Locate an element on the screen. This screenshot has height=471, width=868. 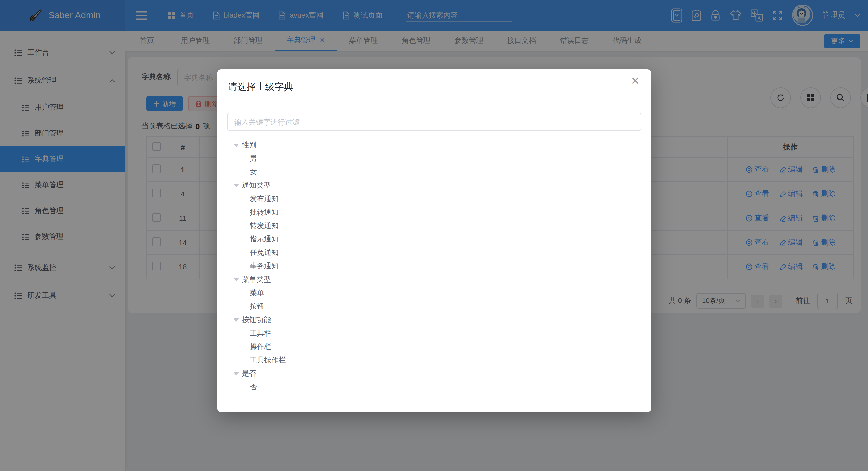
tree-node: 否 is located at coordinates (434, 387).